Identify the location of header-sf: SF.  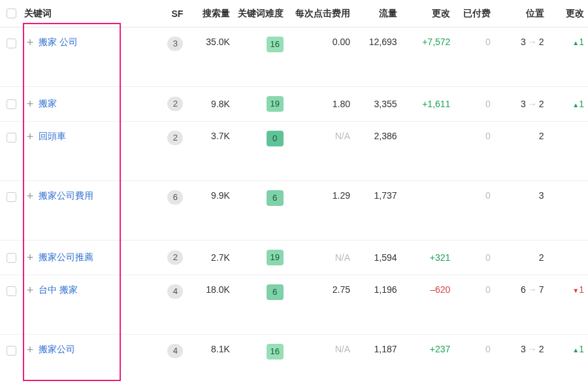
(174, 14).